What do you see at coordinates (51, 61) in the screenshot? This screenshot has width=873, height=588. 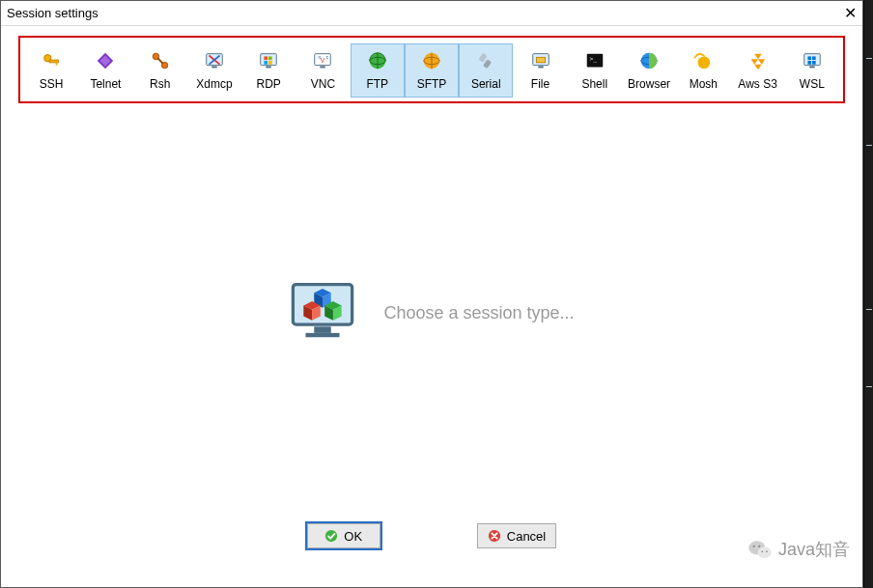 I see `ssh-icon` at bounding box center [51, 61].